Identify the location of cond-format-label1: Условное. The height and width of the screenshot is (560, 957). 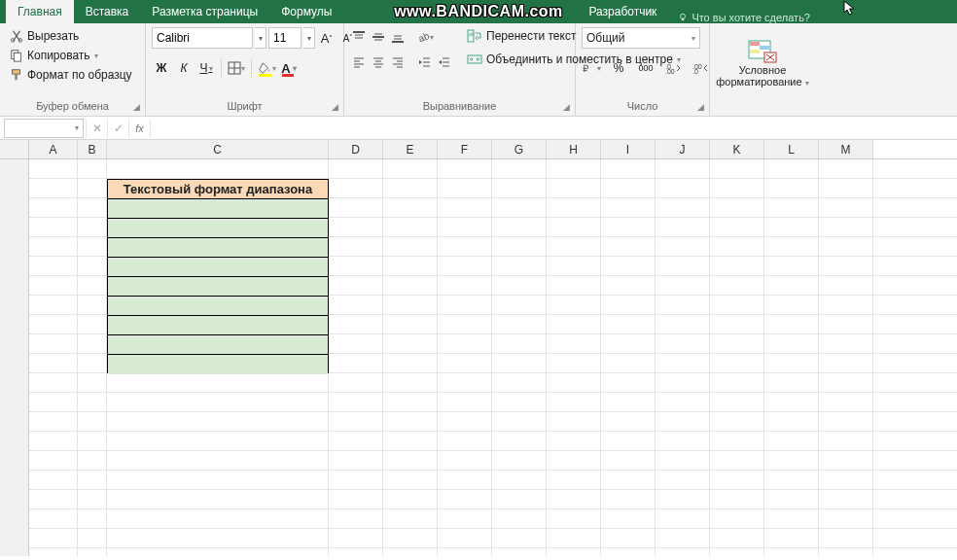
(762, 70).